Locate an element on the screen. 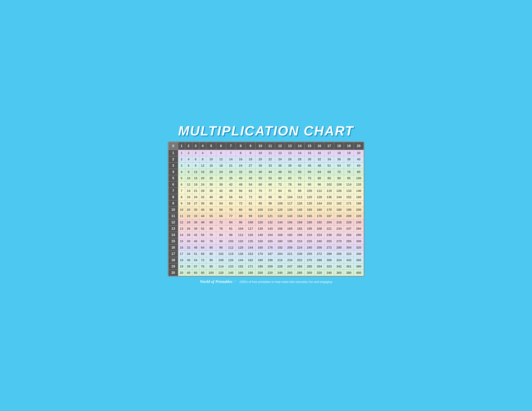 Image resolution: width=532 pixels, height=411 pixels. cell-20-7: 140 is located at coordinates (231, 273).